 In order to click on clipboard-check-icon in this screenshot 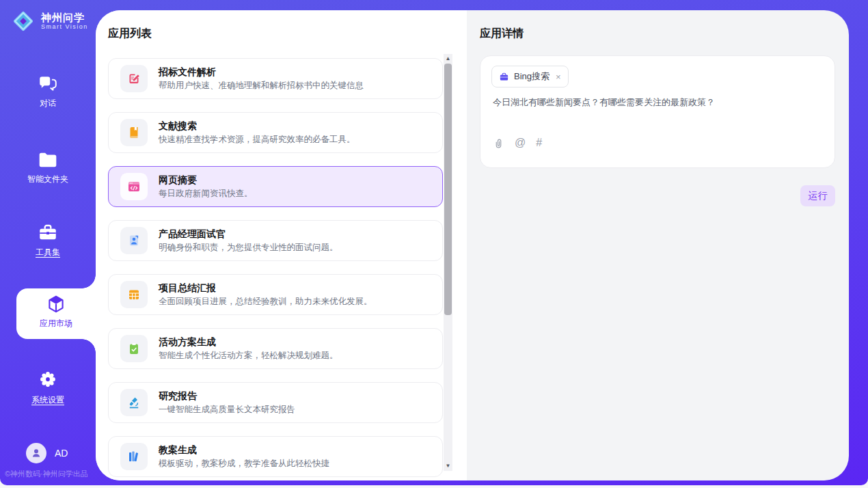, I will do `click(134, 349)`.